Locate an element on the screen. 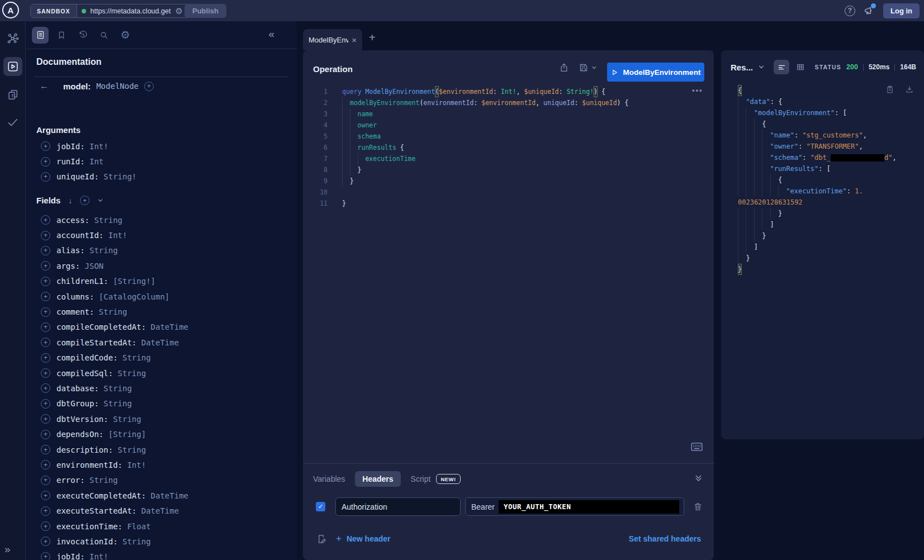 The image size is (924, 560). close-tab-icon: × is located at coordinates (354, 40).